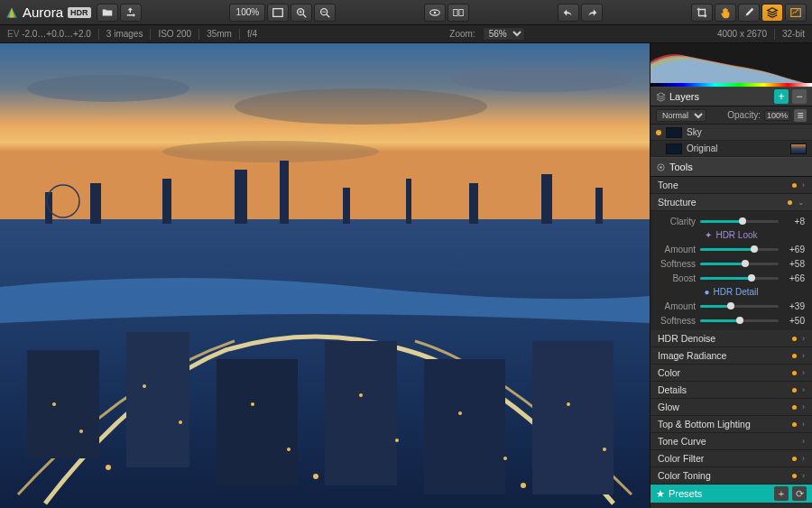 The image size is (812, 508). What do you see at coordinates (749, 13) in the screenshot?
I see `brush-tool-button` at bounding box center [749, 13].